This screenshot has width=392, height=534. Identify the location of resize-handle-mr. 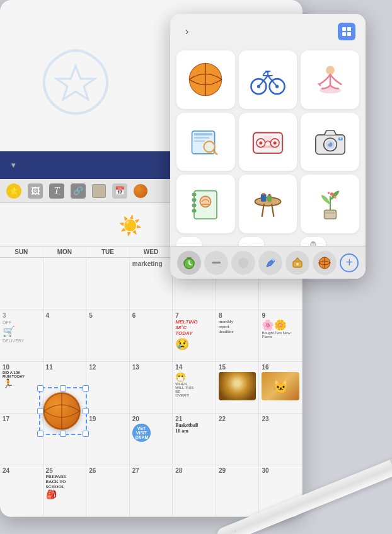
(86, 411).